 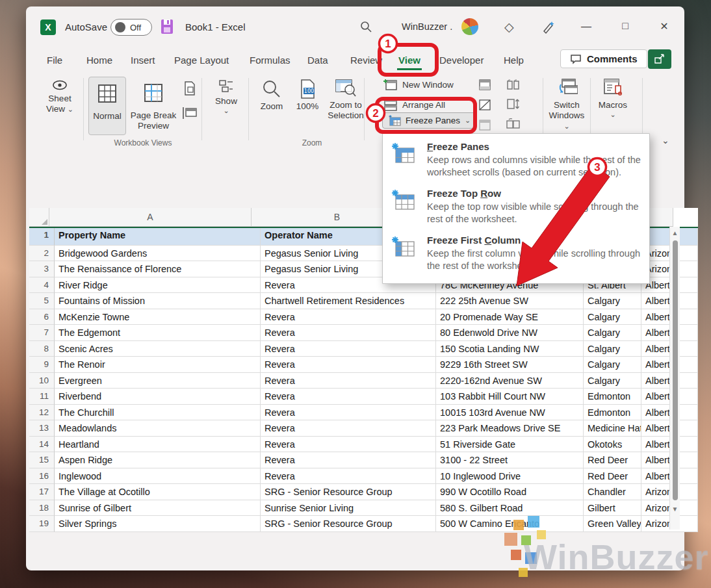 I want to click on cell: 3100 - 22 Street, so click(x=510, y=460).